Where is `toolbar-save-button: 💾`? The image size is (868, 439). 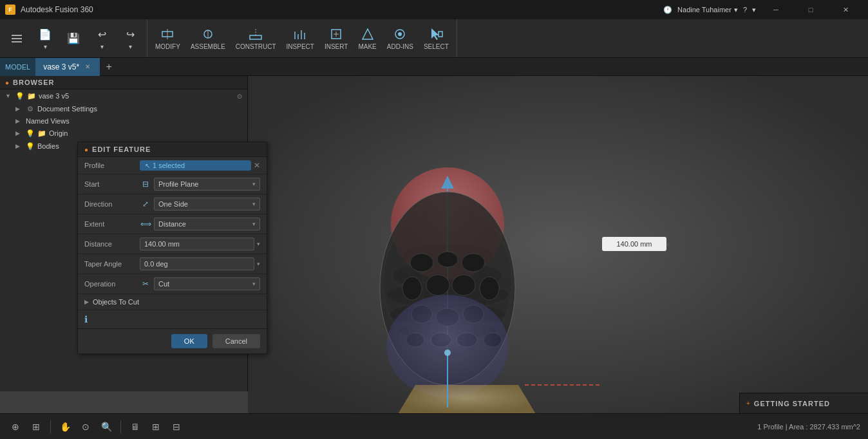
toolbar-save-button: 💾 is located at coordinates (73, 39).